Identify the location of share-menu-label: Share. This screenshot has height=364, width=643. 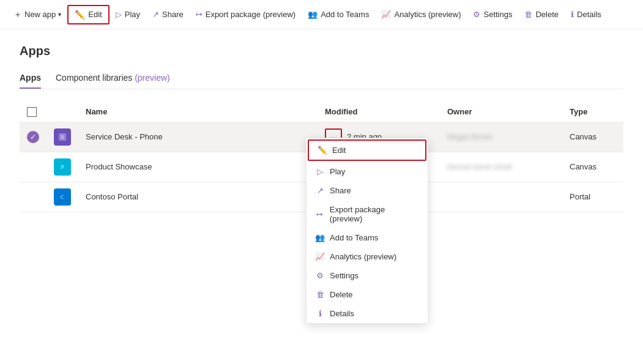
(340, 191).